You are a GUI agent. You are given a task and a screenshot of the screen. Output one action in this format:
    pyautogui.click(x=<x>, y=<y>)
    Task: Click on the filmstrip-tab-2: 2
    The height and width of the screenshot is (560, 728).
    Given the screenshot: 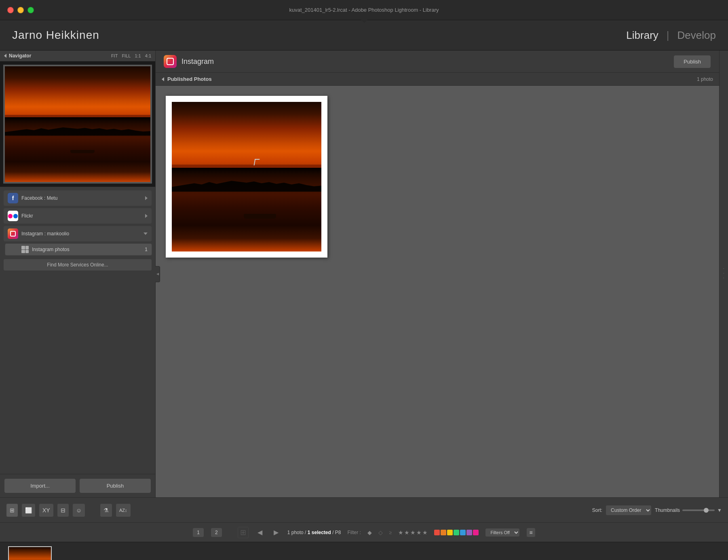 What is the action you would take?
    pyautogui.click(x=217, y=533)
    